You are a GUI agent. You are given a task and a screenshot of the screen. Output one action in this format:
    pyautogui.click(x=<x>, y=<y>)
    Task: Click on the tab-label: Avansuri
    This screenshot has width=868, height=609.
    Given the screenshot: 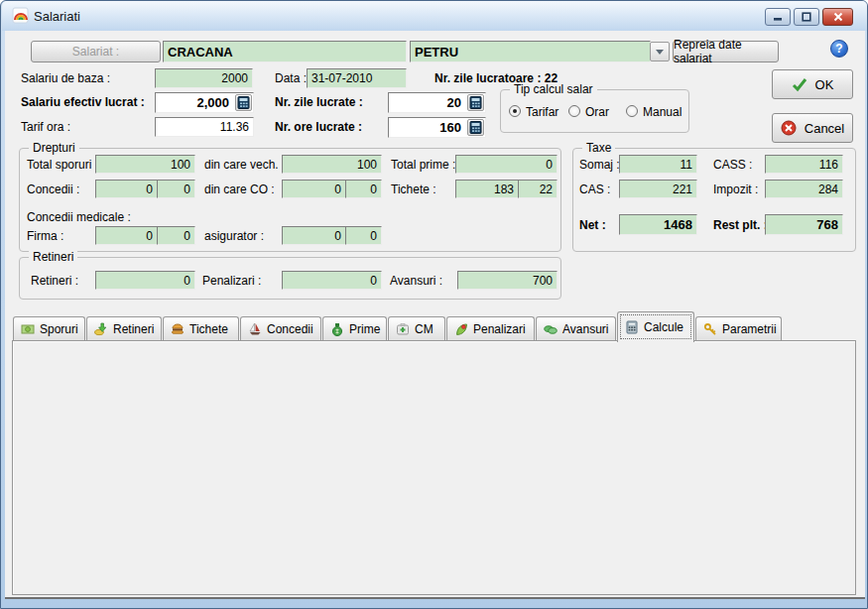 What is the action you would take?
    pyautogui.click(x=585, y=329)
    